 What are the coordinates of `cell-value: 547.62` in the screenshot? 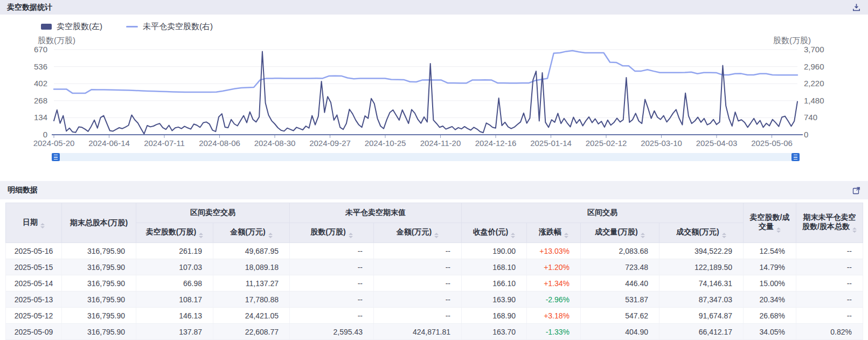 It's located at (620, 316).